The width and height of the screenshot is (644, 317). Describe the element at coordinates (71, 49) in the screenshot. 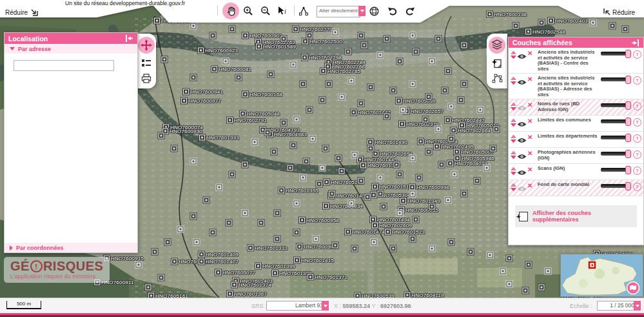

I see `section-par-adresse: Par adresse` at that location.